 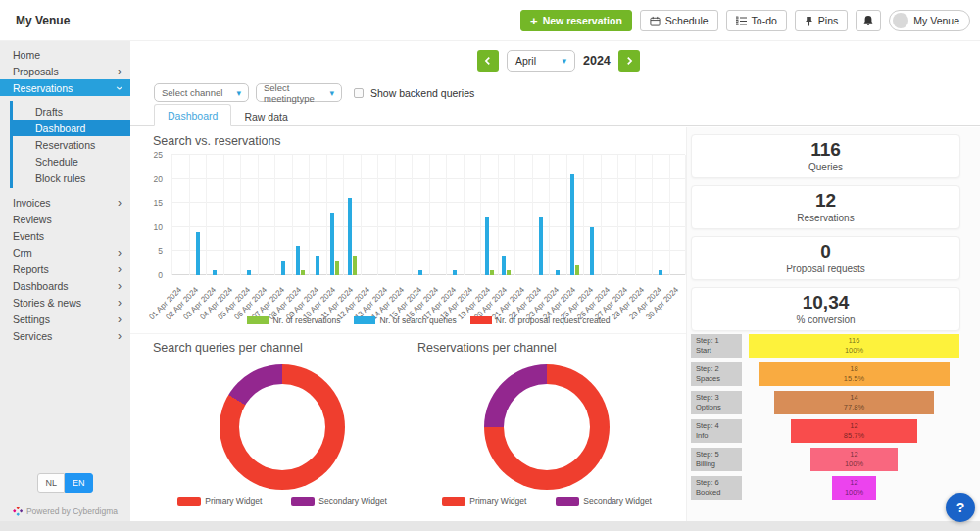 What do you see at coordinates (65, 235) in the screenshot?
I see `sidebar-item-events: Events` at bounding box center [65, 235].